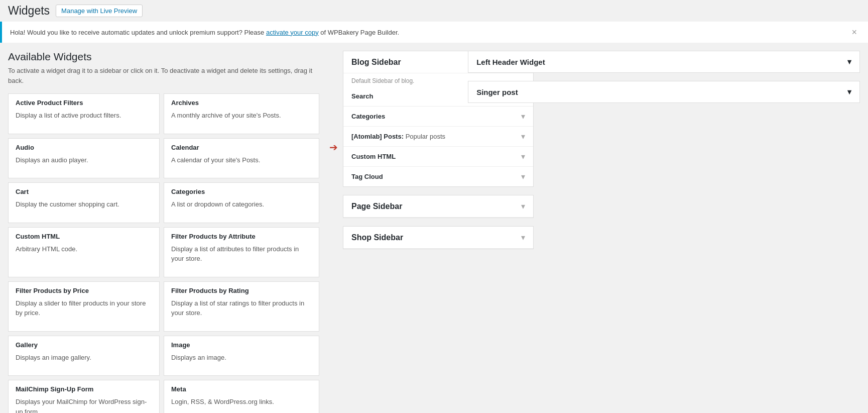 Image resolution: width=868 pixels, height=413 pixels. Describe the element at coordinates (84, 396) in the screenshot. I see `widget-item: MailChimp Sign-Up FormDisplays your Mail…` at that location.